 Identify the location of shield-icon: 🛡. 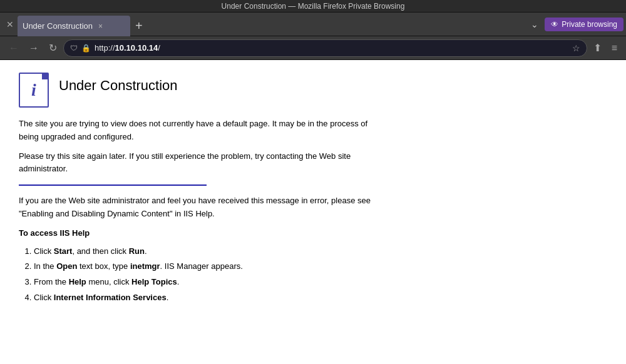
(74, 48).